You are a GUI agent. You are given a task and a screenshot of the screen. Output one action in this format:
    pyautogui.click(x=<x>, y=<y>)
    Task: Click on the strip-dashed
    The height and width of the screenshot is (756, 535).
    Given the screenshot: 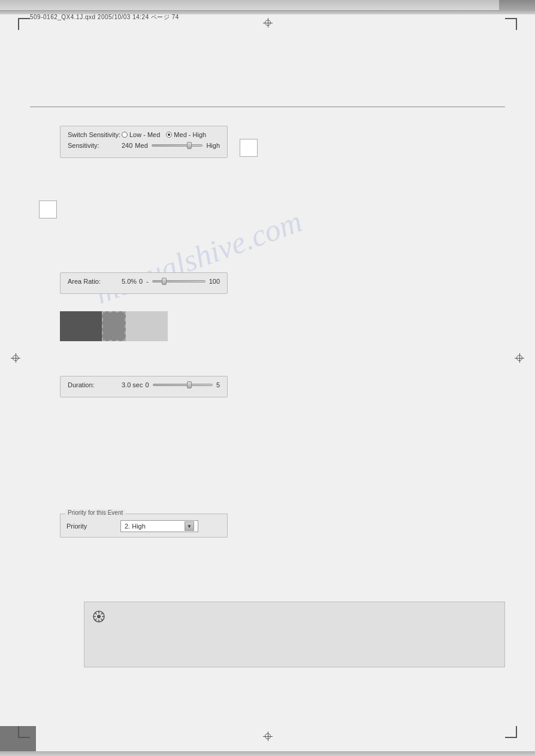 What is the action you would take?
    pyautogui.click(x=114, y=326)
    